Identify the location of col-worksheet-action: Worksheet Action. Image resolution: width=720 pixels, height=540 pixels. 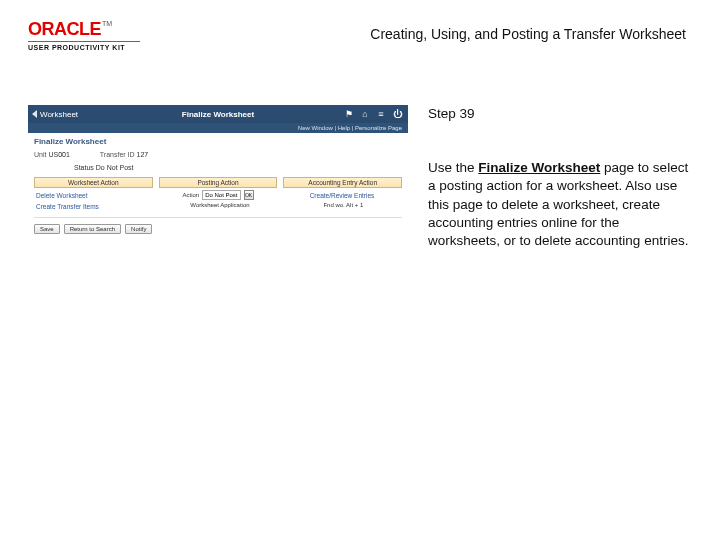
(94, 182).